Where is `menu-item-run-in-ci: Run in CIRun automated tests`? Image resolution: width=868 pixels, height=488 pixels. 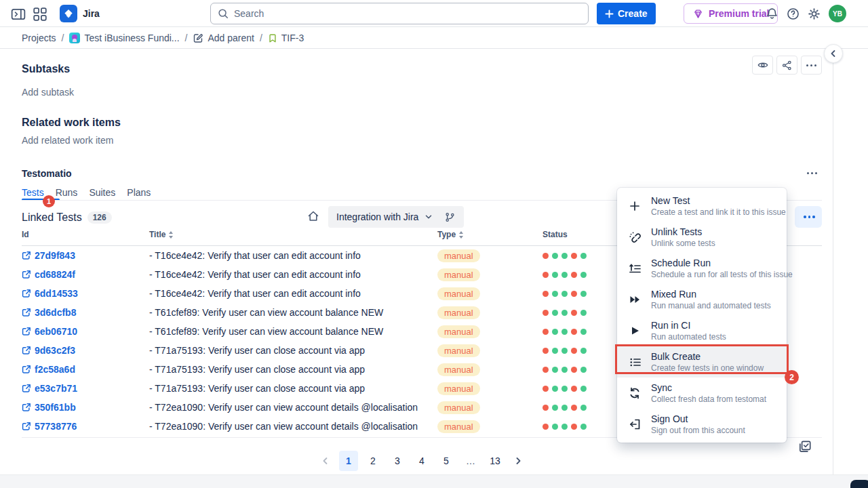
menu-item-run-in-ci: Run in CIRun automated tests is located at coordinates (702, 331).